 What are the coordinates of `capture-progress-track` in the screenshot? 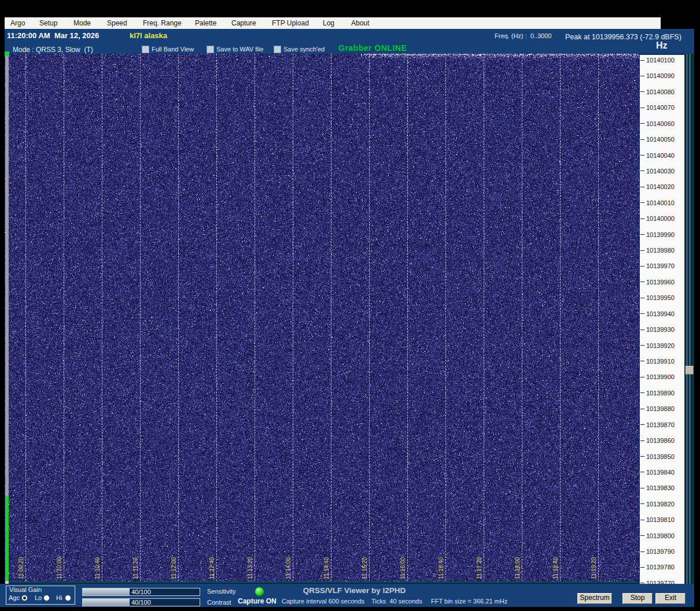 It's located at (7, 276).